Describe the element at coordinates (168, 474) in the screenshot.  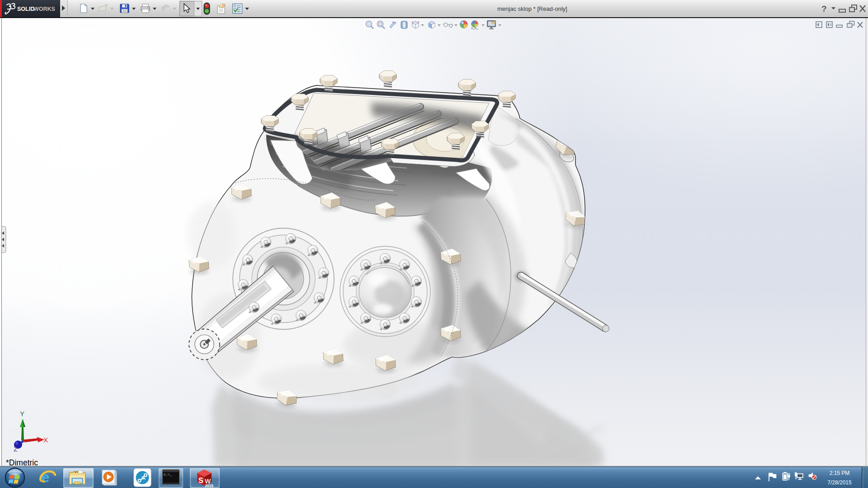
I see `svg-text: C:\_` at that location.